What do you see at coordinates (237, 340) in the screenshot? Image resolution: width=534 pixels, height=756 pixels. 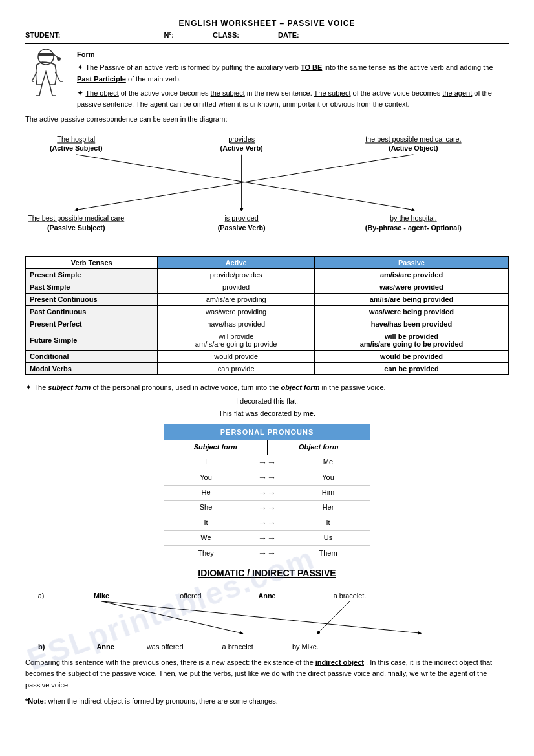 I see `active-cell: will provide am/is/are going to provide` at bounding box center [237, 340].